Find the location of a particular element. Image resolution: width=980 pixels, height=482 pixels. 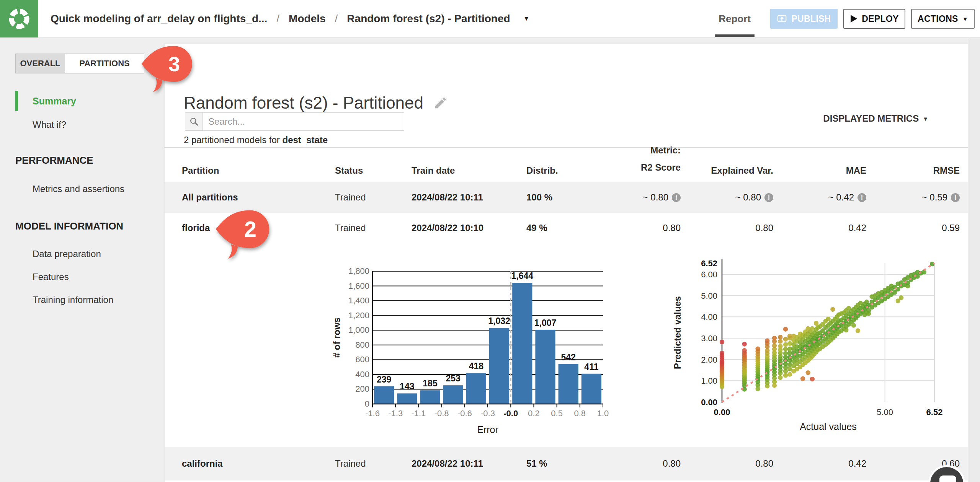

breadcrumb-project: Quick modeling of arr_delay on flights_d… is located at coordinates (159, 19).